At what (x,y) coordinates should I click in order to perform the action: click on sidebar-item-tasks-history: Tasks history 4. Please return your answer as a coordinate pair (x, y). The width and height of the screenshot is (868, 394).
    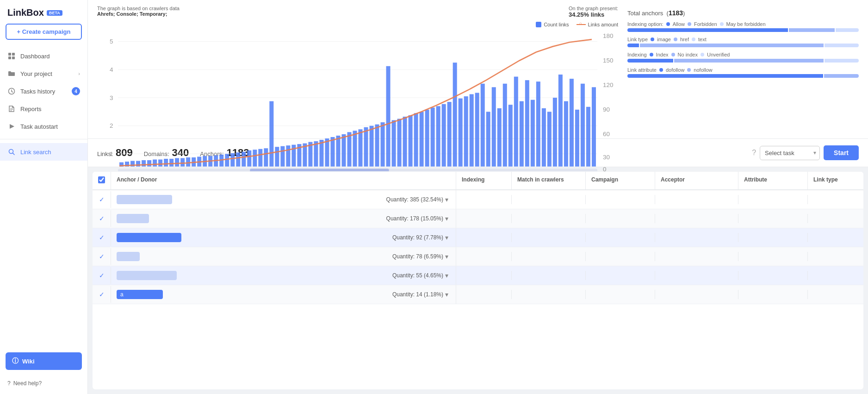
    Looking at the image, I should click on (43, 91).